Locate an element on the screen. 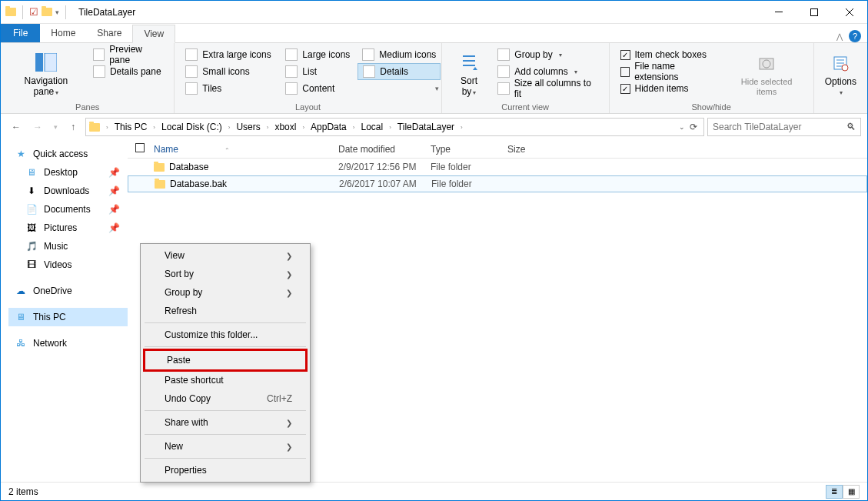 The height and width of the screenshot is (501, 868). group-by-button: Group by▾ is located at coordinates (547, 55).